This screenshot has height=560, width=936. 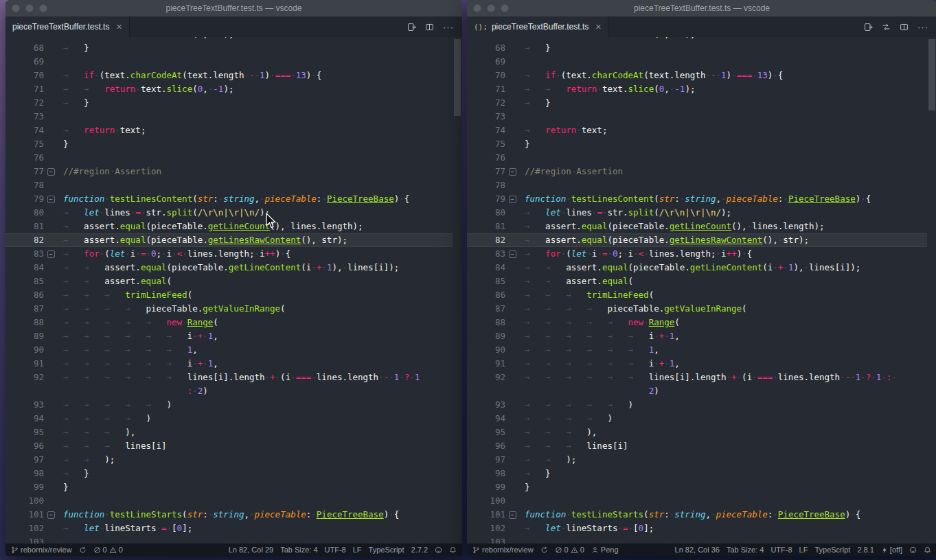 What do you see at coordinates (697, 117) in the screenshot?
I see `code-line: 73` at bounding box center [697, 117].